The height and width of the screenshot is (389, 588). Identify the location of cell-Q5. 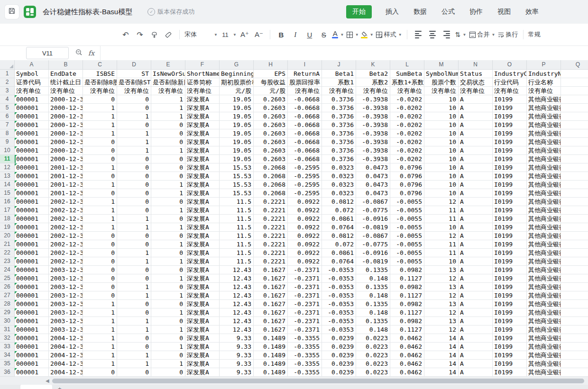
(575, 108).